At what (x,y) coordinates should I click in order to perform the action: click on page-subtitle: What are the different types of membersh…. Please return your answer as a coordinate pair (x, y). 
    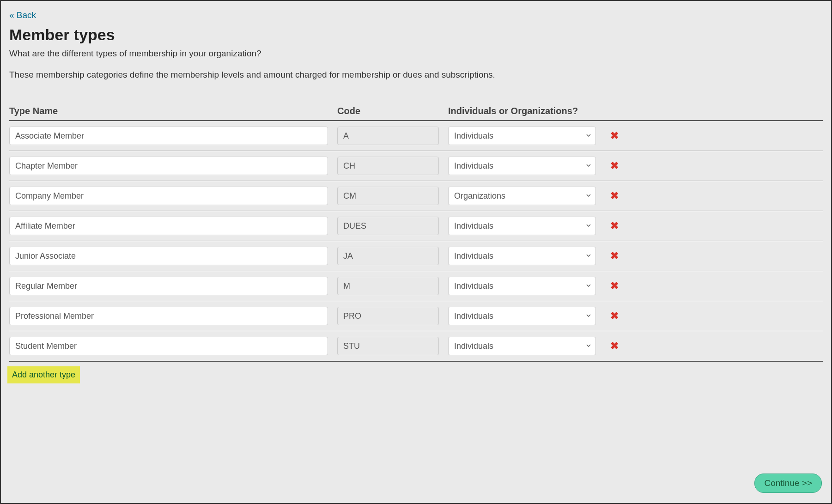
    Looking at the image, I should click on (416, 54).